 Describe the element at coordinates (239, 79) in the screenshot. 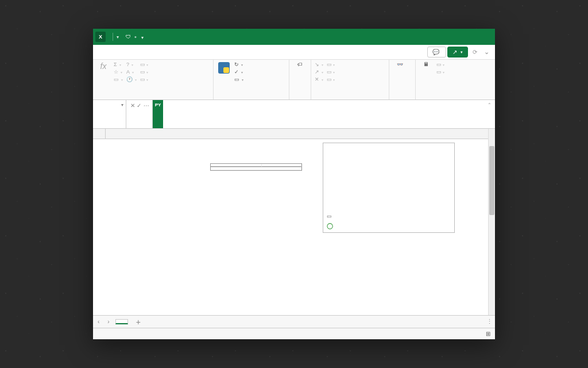

I see `initialization-button: ▭` at that location.